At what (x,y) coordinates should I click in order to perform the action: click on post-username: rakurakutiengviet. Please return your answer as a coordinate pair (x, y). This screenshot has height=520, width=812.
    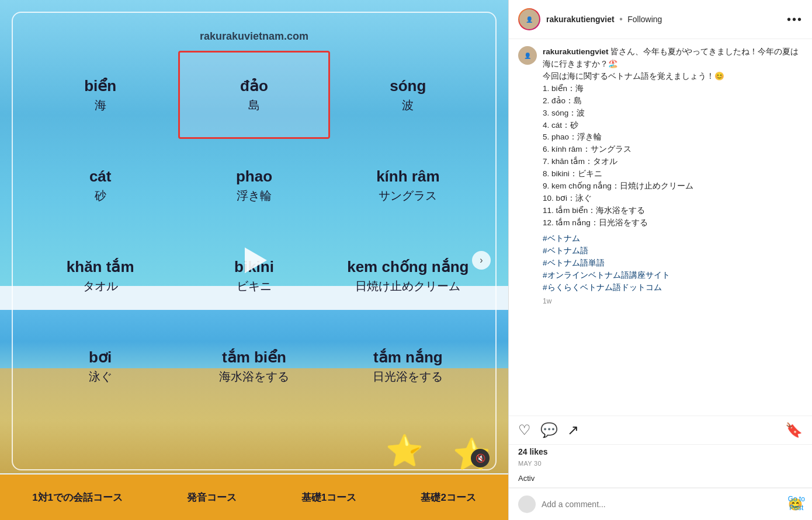
    Looking at the image, I should click on (581, 19).